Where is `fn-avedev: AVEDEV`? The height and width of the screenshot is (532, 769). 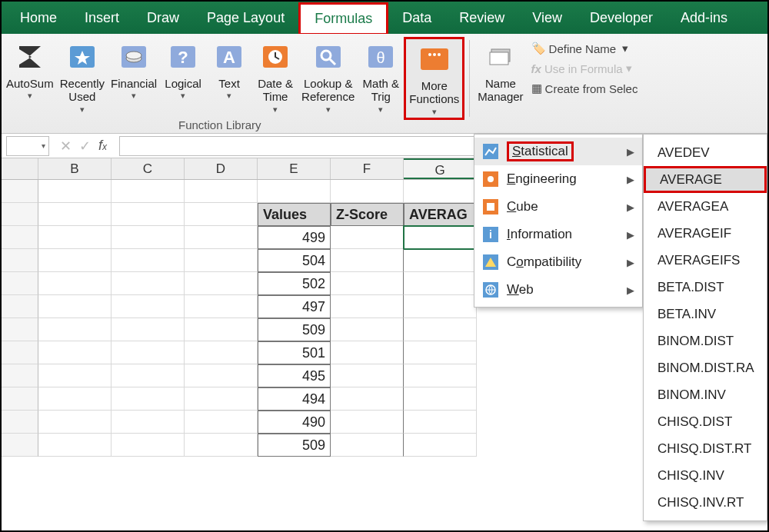 fn-avedev: AVEDEV is located at coordinates (705, 152).